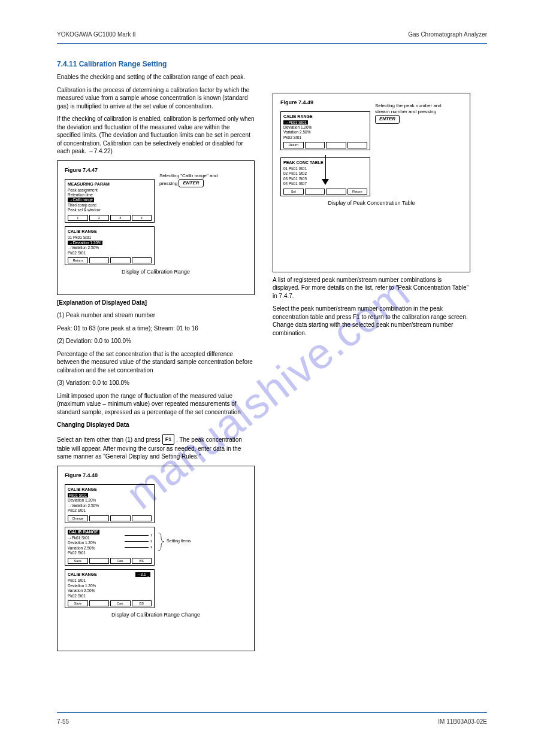  Describe the element at coordinates (325, 163) in the screenshot. I see `lcd-title: PEAK CONC TABLE` at that location.